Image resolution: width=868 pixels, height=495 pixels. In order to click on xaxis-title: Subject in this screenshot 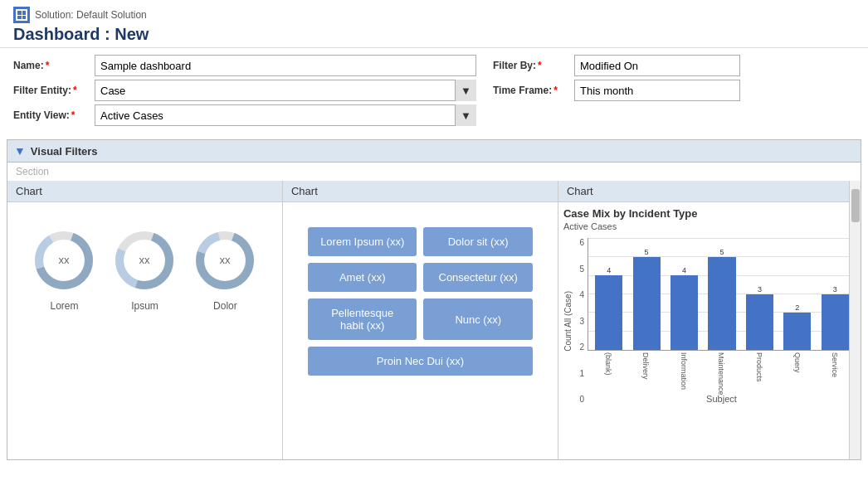, I will do `click(722, 399)`.